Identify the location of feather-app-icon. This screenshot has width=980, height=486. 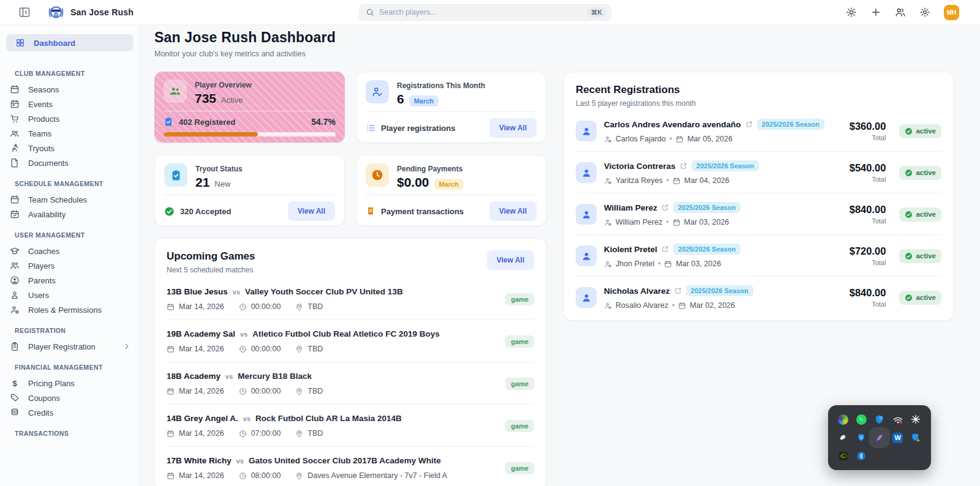
(880, 438).